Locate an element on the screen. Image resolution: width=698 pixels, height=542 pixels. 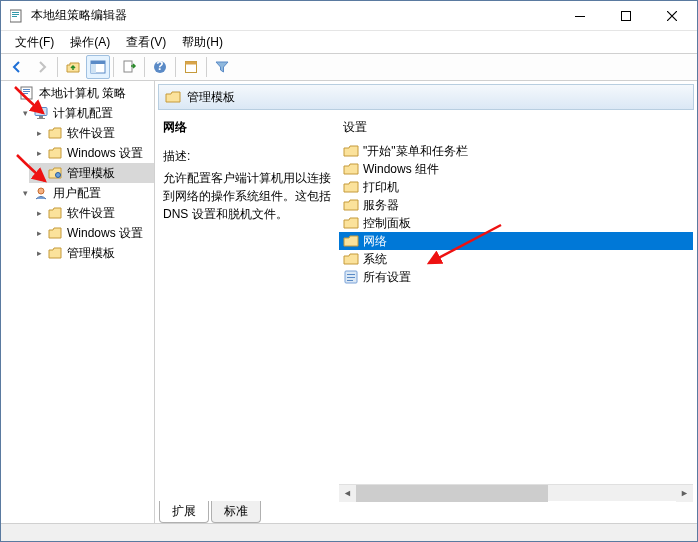
settings-item-label: 网络 is located at coordinates (375, 242).